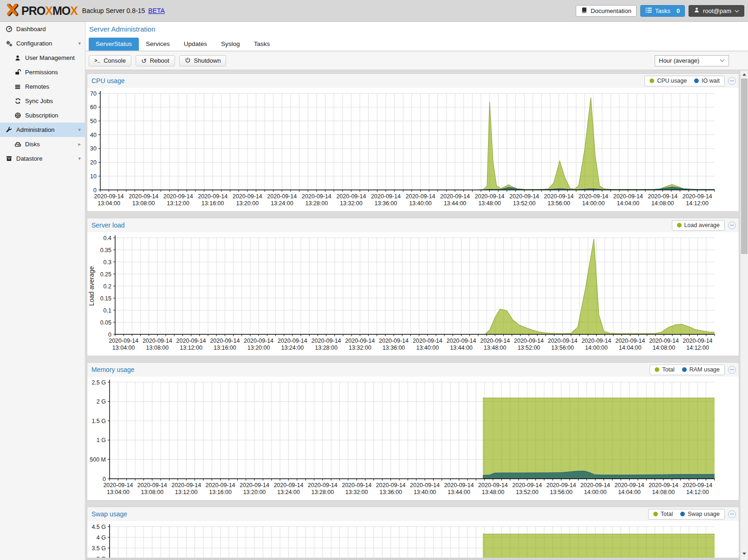  I want to click on tab-syslog: Syslog, so click(230, 44).